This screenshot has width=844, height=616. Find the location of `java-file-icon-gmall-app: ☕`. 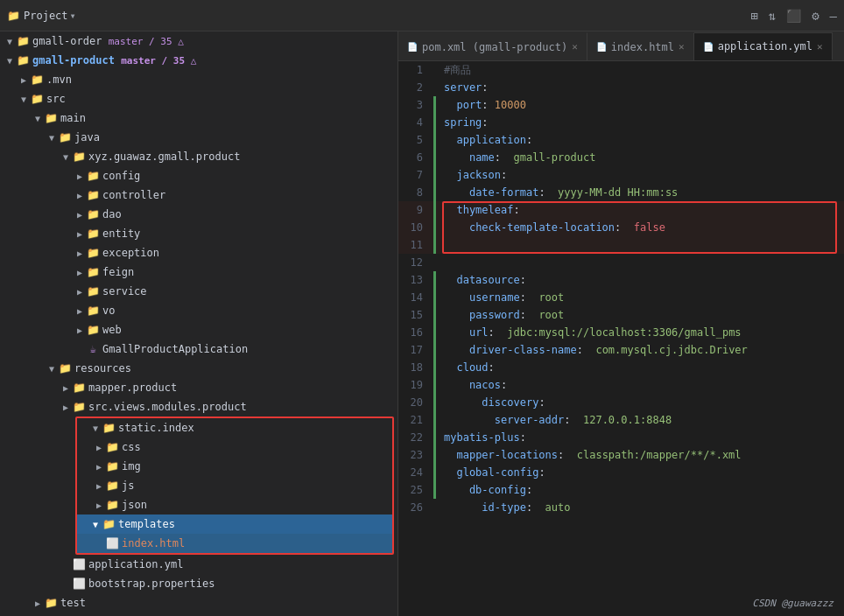

java-file-icon-gmall-app: ☕ is located at coordinates (93, 349).